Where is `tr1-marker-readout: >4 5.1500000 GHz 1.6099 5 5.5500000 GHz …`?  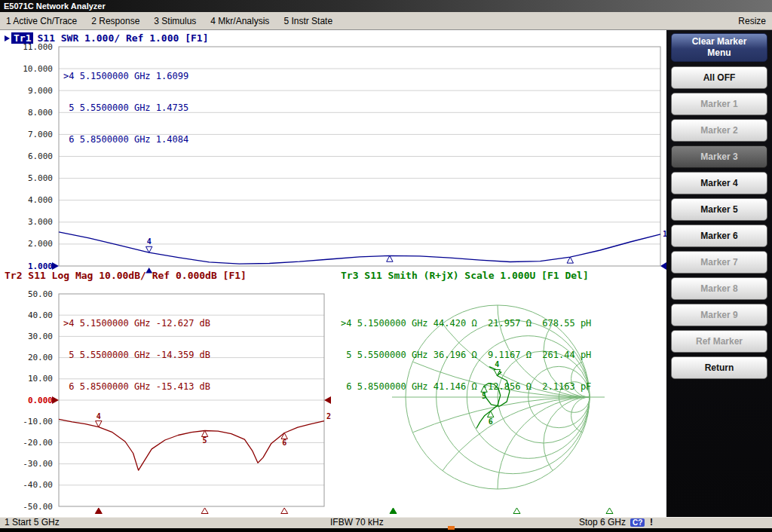
tr1-marker-readout: >4 5.1500000 GHz 1.6099 5 5.5500000 GHz … is located at coordinates (126, 108).